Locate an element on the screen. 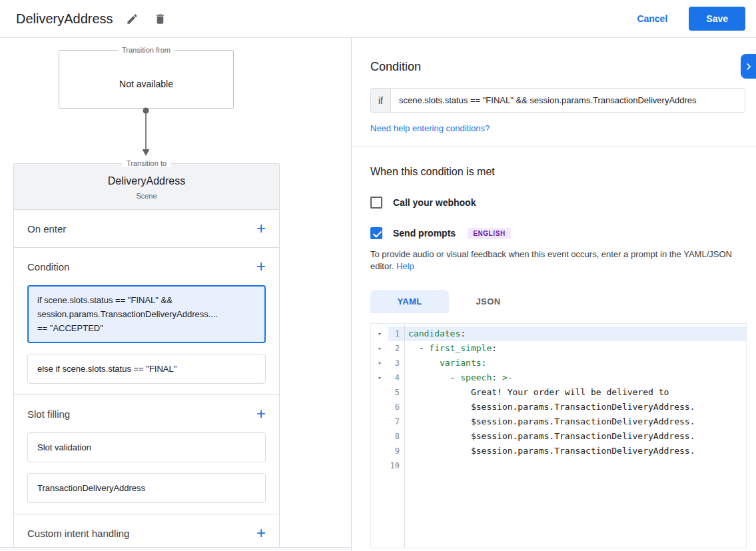 The image size is (756, 551). code-text: candidates: is located at coordinates (575, 334).